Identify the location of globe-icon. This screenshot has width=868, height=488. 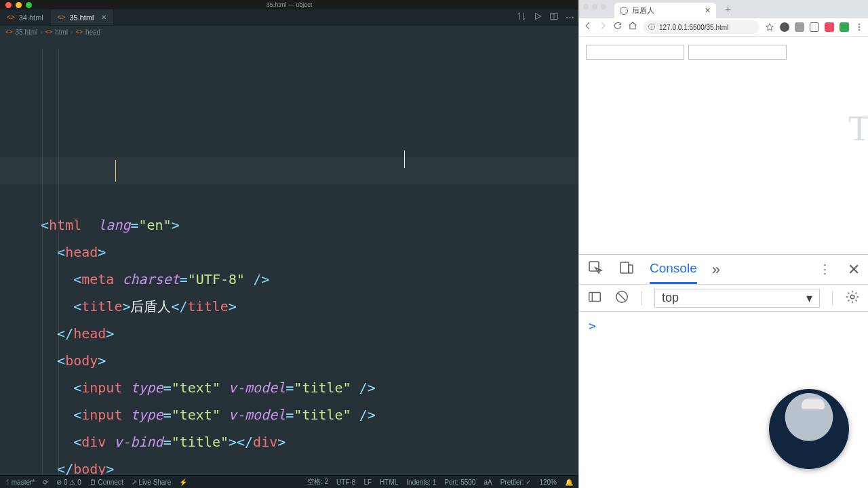
(624, 11).